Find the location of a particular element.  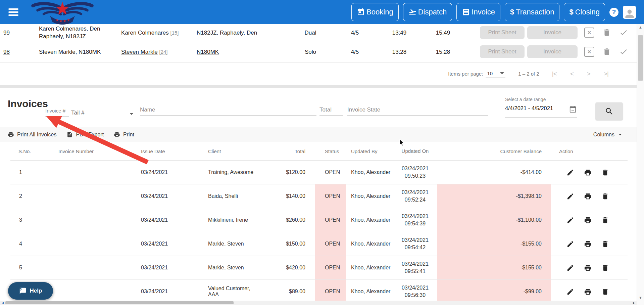

invoice-state-filter-input is located at coordinates (418, 110).